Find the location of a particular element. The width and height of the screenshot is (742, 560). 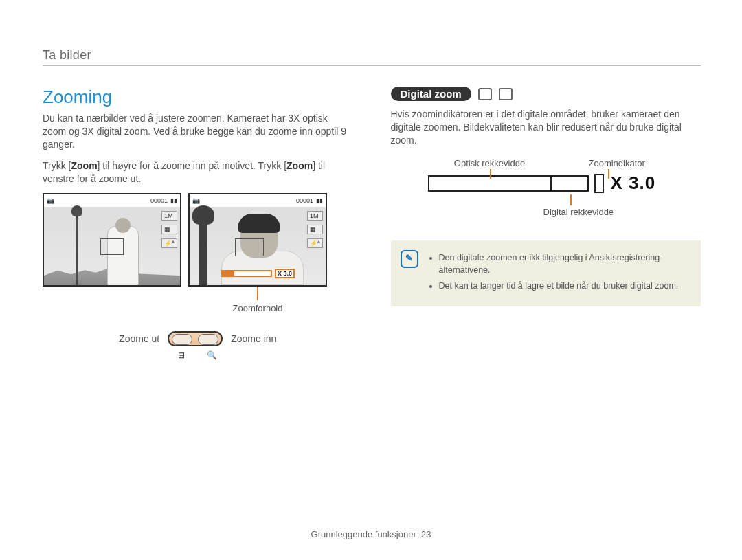

camera-preview-wide: 📷 00001 ▮▮ 1M ▦ ⚡ᴬ is located at coordinates (112, 240).